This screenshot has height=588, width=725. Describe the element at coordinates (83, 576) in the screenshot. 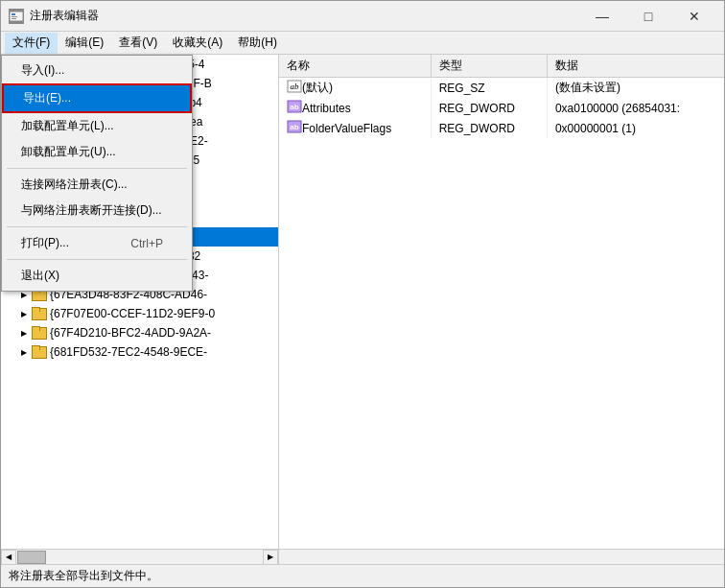

I see `status-text: 将注册表全部导出到文件中。` at that location.